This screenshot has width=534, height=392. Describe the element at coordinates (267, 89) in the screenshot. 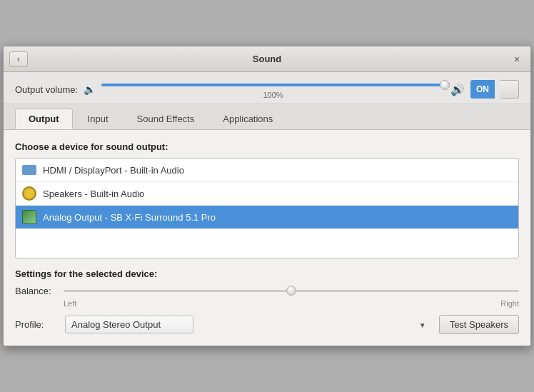

I see `volume-bar: Output volume: 🔈 100% 🔊 ON` at that location.